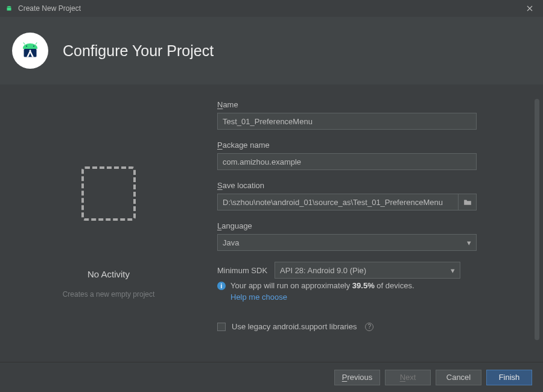  I want to click on min-sdk-select: API 28: Android 9.0 (Pie) ▾, so click(367, 270).